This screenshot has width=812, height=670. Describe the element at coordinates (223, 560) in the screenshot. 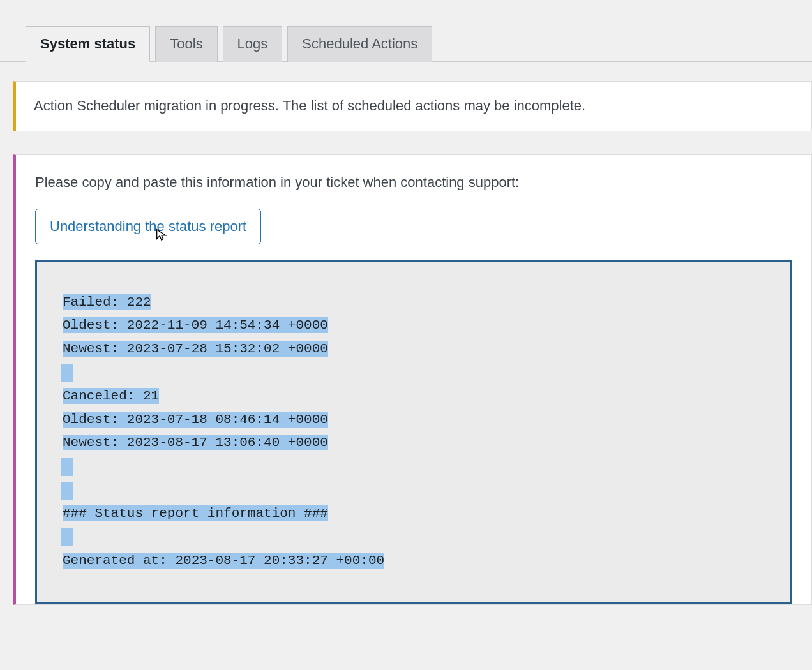

I see `report-generated-at: Generated at: 2023-08-17 20:33:27 +00:00` at that location.